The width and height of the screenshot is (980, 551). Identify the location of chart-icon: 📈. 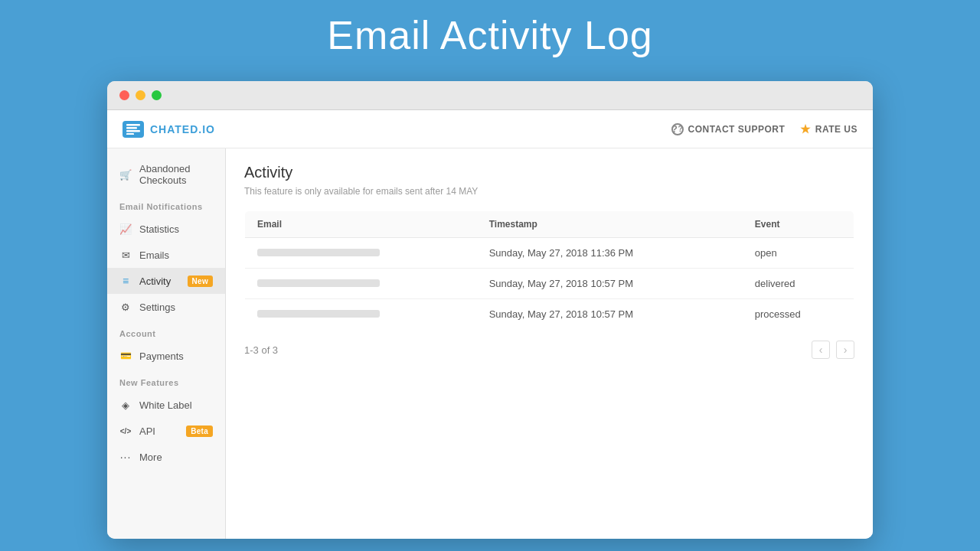
(126, 229).